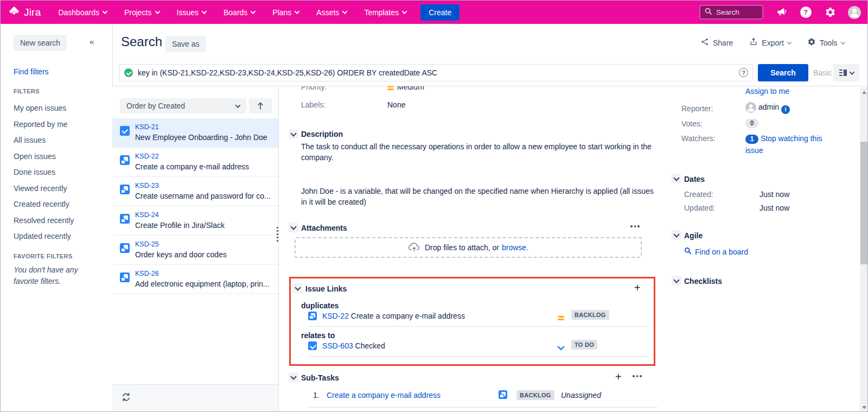 The height and width of the screenshot is (412, 868). Describe the element at coordinates (337, 346) in the screenshot. I see `linked-issue-key: SSD-603` at that location.